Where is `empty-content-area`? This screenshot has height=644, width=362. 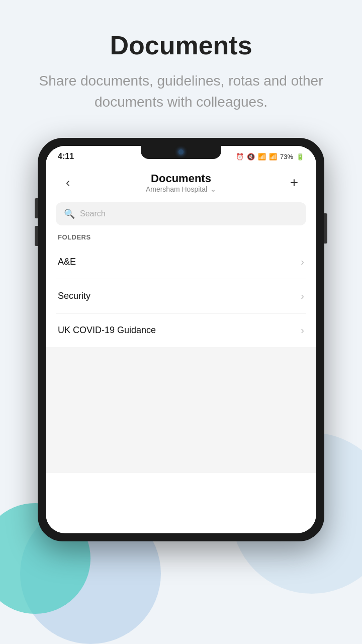 empty-content-area is located at coordinates (181, 410).